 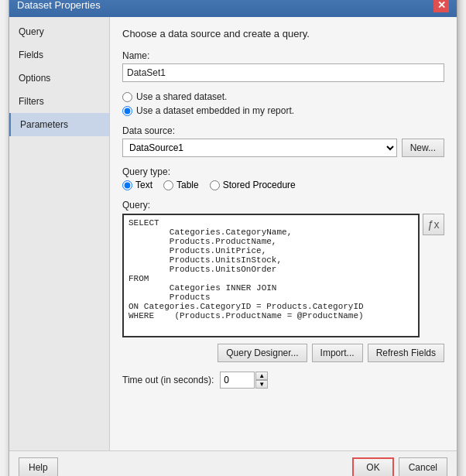 I want to click on embedded-dataset-label: Use a dataset embedded in my report., so click(x=215, y=111).